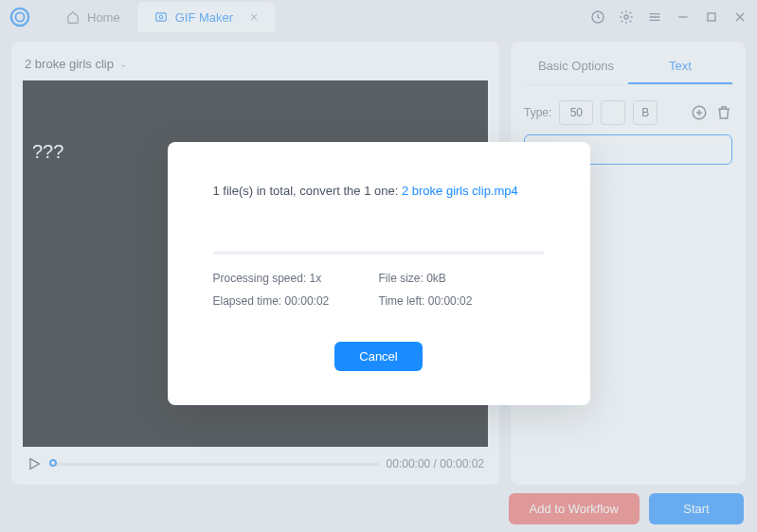 The image size is (757, 532). Describe the element at coordinates (378, 356) in the screenshot. I see `cancel-button: Cancel` at that location.